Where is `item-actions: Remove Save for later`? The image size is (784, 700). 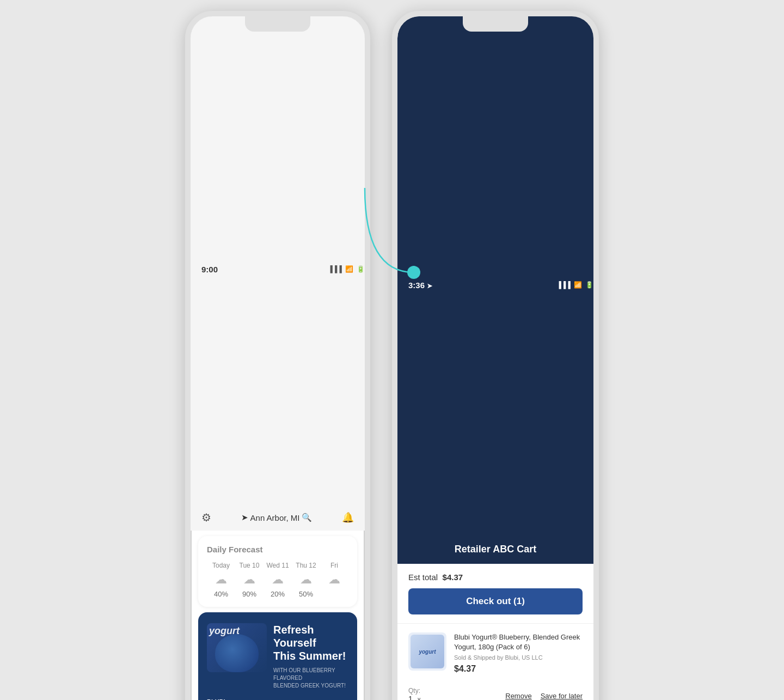
item-actions: Remove Save for later is located at coordinates (544, 696).